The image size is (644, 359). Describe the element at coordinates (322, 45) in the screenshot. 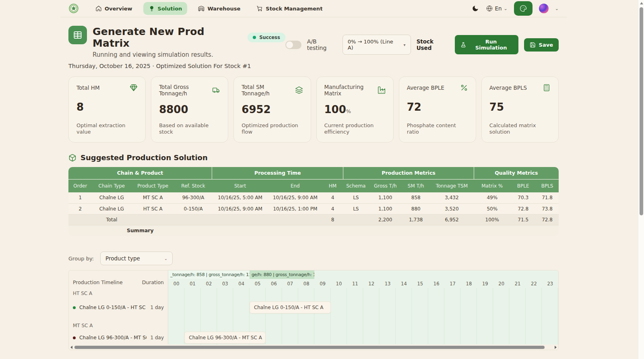

I see `ab-testing-label: A/B testing` at that location.